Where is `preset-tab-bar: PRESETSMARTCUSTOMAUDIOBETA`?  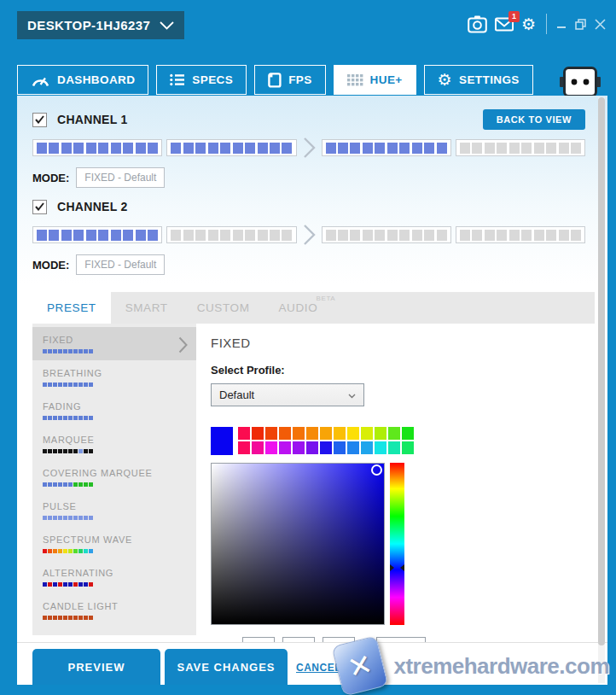
preset-tab-bar: PRESETSMARTCUSTOMAUDIOBETA is located at coordinates (314, 307).